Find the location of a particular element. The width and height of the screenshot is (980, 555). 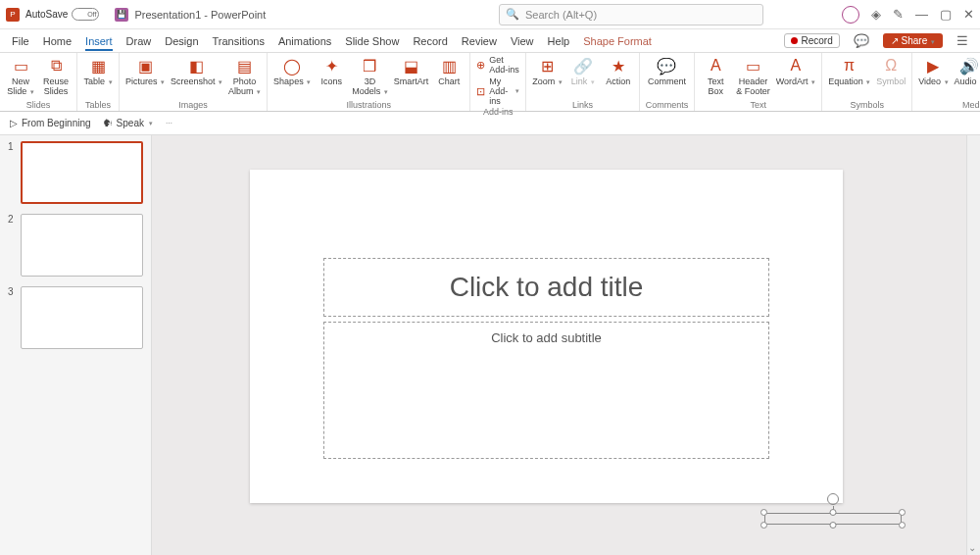

shapes-button: ◯Shapes ▾ is located at coordinates (292, 71).